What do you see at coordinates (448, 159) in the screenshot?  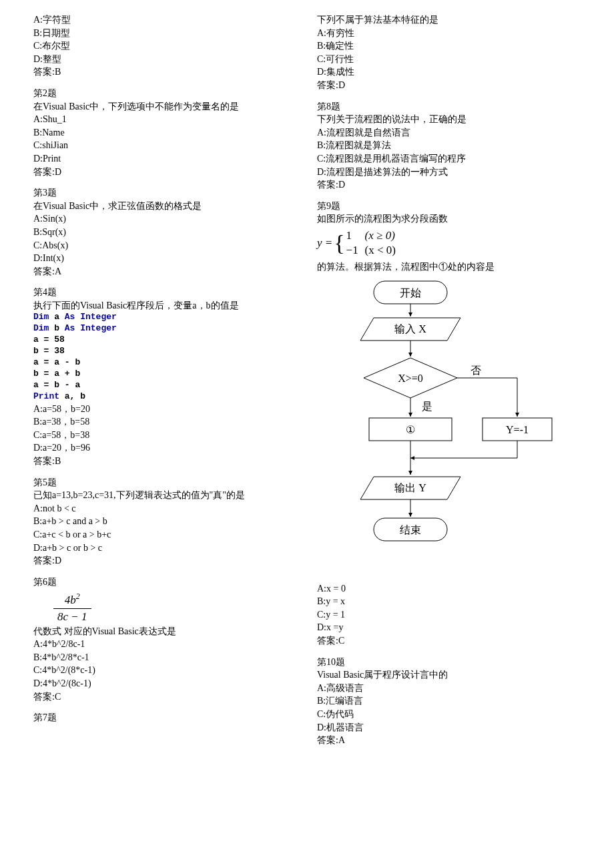 I see `option-c: C:流程图就是用机器语言编写的程序` at bounding box center [448, 159].